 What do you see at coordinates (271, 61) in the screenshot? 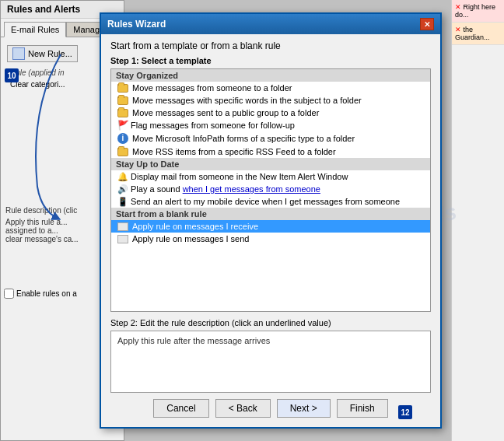
I see `step1-label: Step 1: Select a template` at bounding box center [271, 61].